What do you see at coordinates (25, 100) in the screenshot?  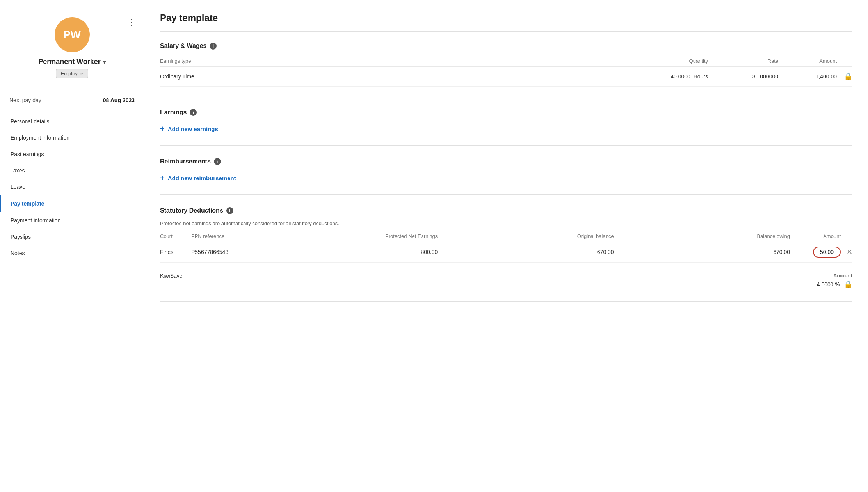 I see `next-pay-day-label: Next pay day` at bounding box center [25, 100].